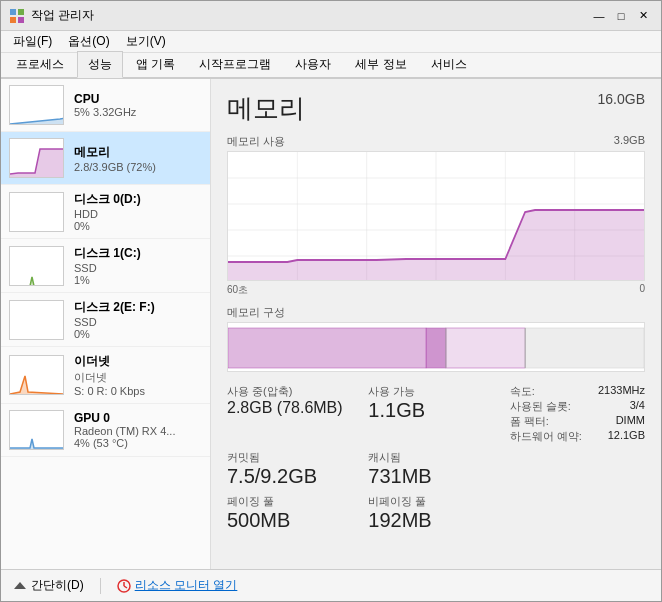  I want to click on inuse-value: 2.8GB (78.6MB), so click(294, 408).